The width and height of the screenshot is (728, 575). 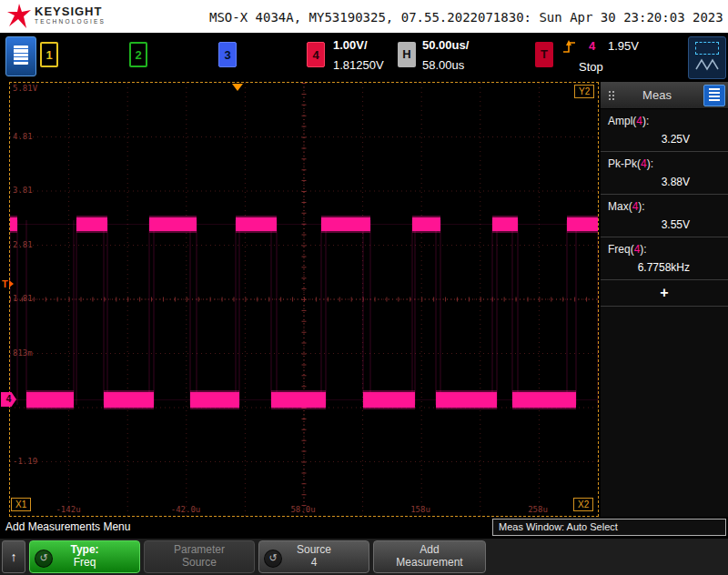 I want to click on keysight-spark-icon, so click(x=19, y=16).